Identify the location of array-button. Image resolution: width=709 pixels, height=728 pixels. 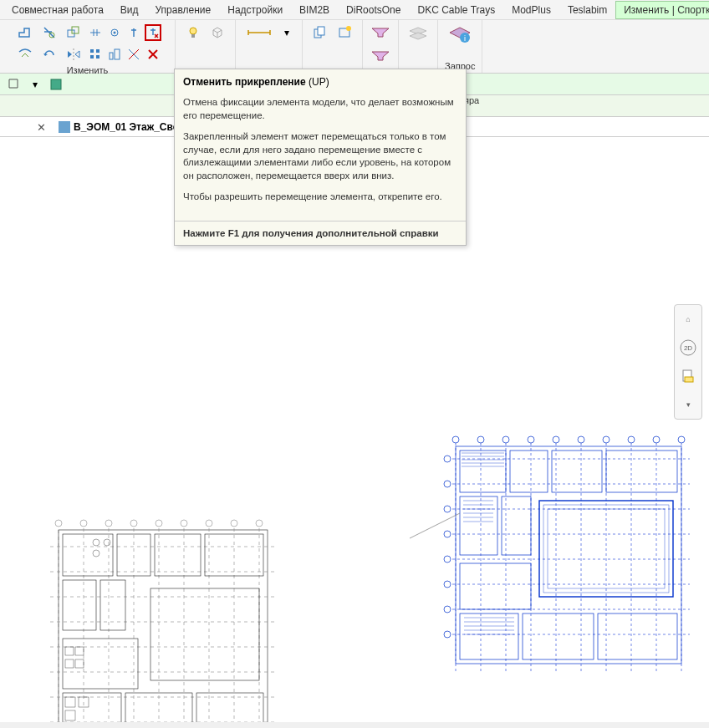
(95, 54).